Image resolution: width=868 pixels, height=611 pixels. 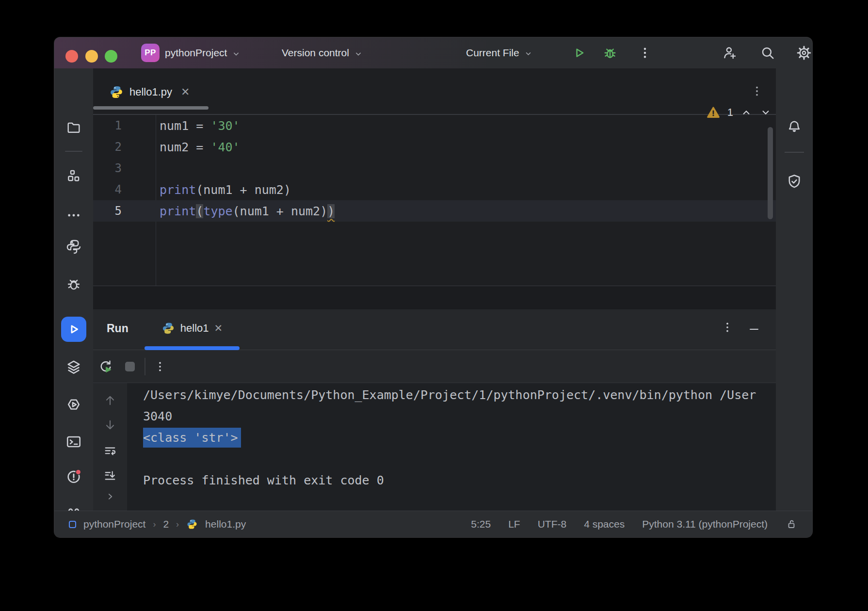 I want to click on breadcrumb-folder: 2, so click(x=166, y=524).